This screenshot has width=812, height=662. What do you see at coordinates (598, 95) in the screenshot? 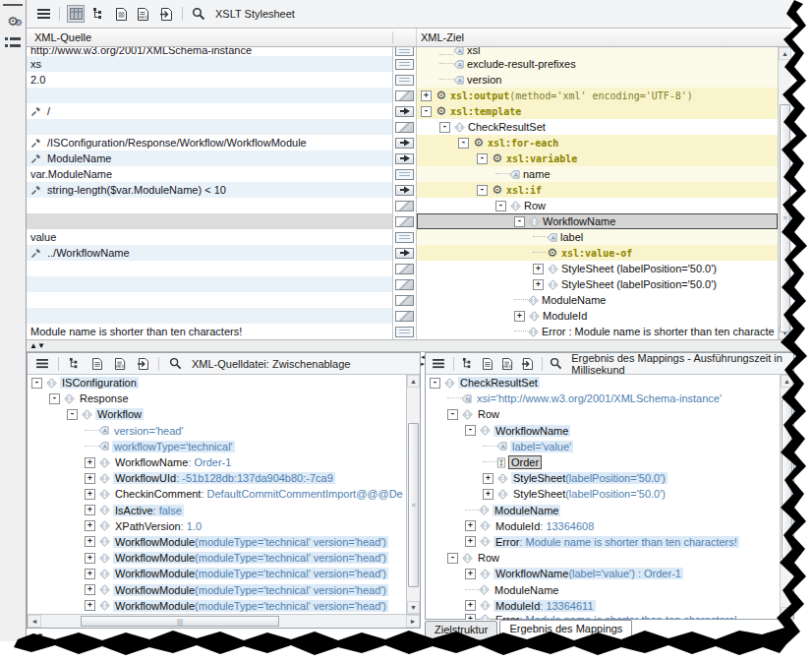
I see `target-tree-row: +⚙xsl:output (method='xml' encoding='UTF…` at bounding box center [598, 95].